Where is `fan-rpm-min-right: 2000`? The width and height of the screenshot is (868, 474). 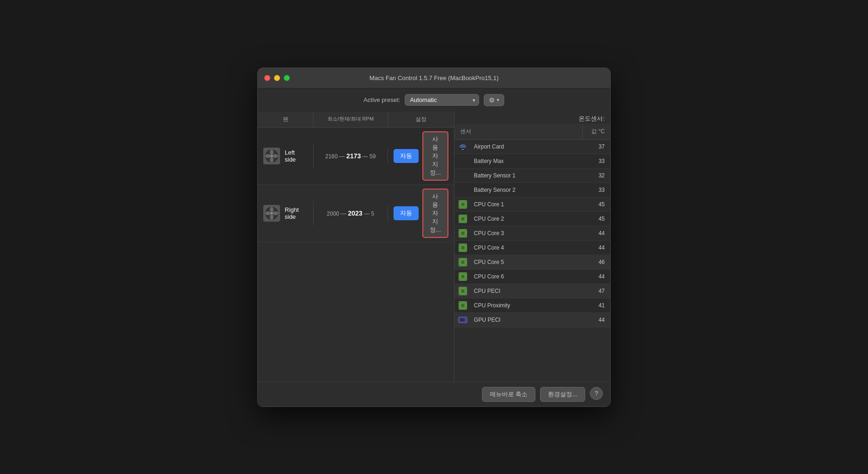 fan-rpm-min-right: 2000 is located at coordinates (333, 214).